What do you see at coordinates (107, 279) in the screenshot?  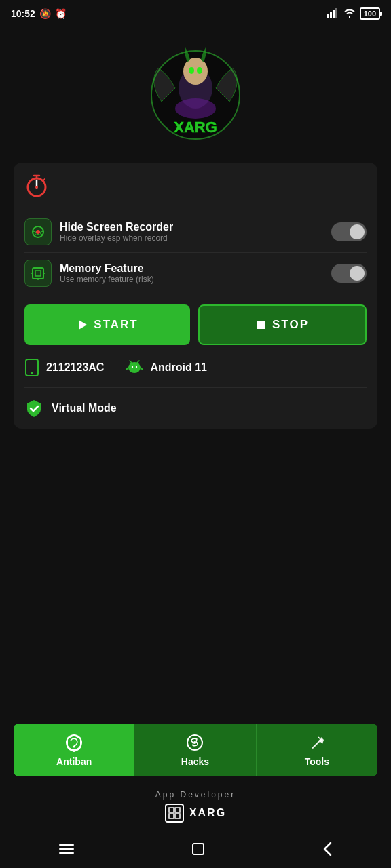 I see `feature-2-subtitle: Use memory feature (risk)` at bounding box center [107, 279].